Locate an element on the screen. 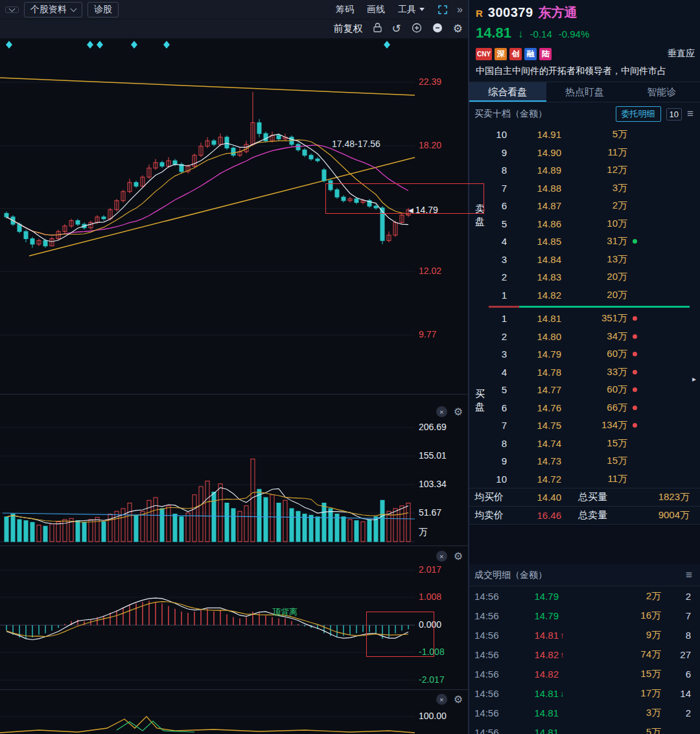 This screenshot has width=700, height=734. company-description: 中国自主中间件的开拓者和领导者，中间件市占 is located at coordinates (588, 71).